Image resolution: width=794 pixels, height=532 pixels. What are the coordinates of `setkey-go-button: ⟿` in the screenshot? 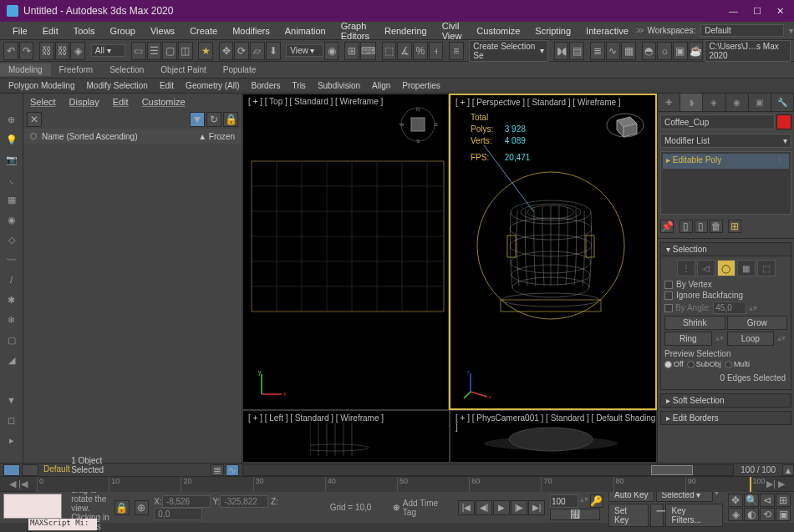 It's located at (657, 515).